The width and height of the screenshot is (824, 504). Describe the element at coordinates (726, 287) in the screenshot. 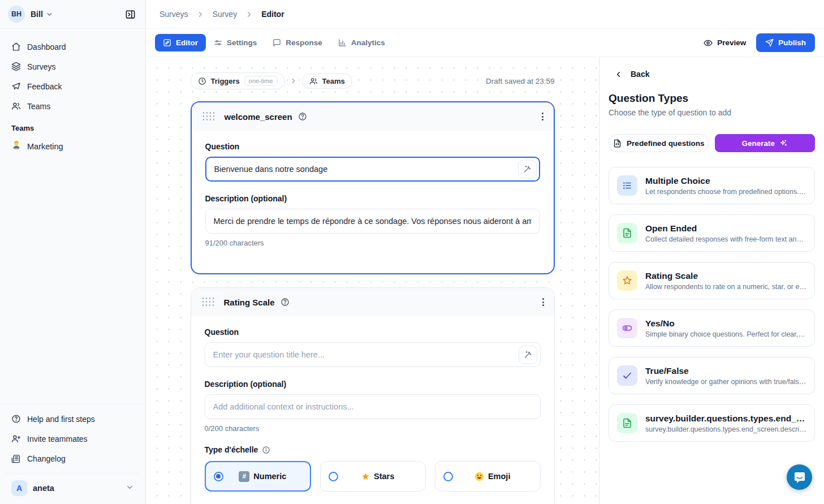

I see `question-type-description: Allow respondents to rate on a numeric, …` at that location.